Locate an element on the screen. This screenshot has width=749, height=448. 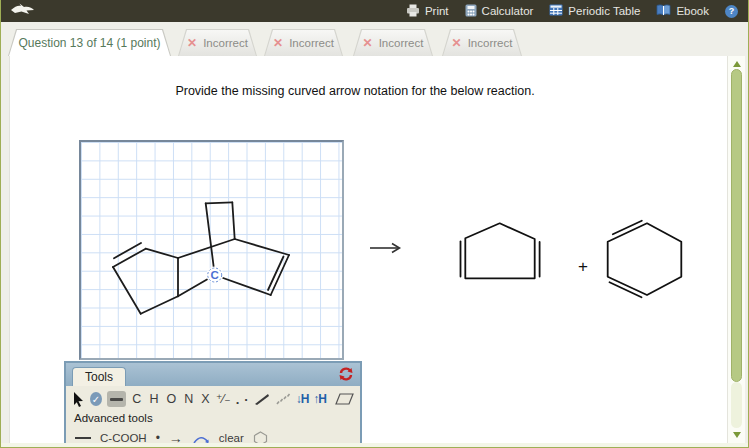
basic-tools-row: ✓ C H O N X ⁺⁄₋ . · ↓H is located at coordinates (213, 397).